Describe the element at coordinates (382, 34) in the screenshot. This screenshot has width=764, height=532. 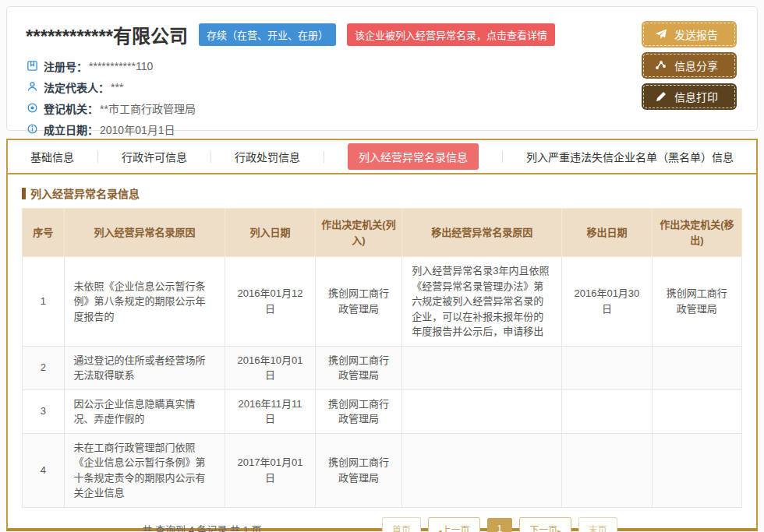
I see `company-title-row: ************有限公司 存续（在营、开业、在册） 该企业被列入经营异常…` at that location.